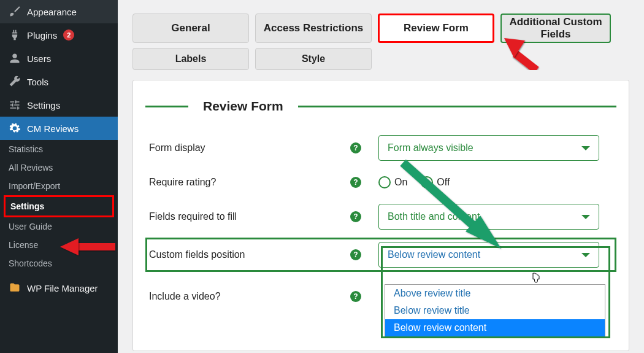 The width and height of the screenshot is (644, 353). Describe the element at coordinates (313, 28) in the screenshot. I see `tab-access-restrictions: Access Restrictions` at that location.